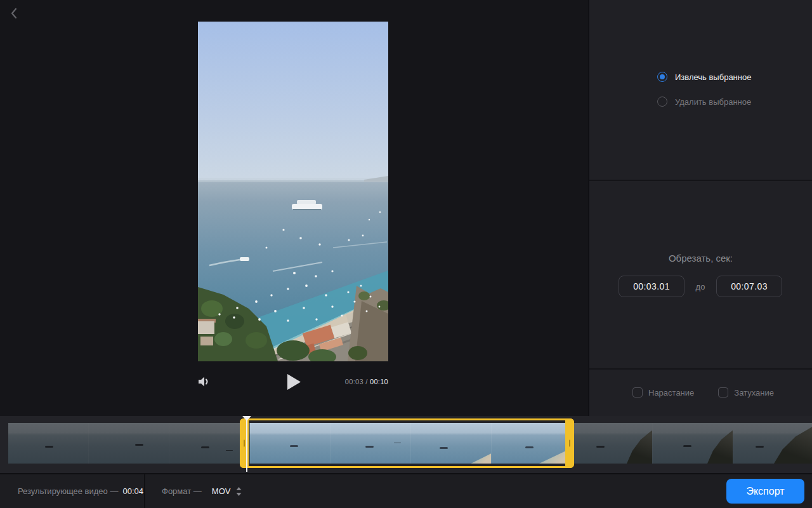  Describe the element at coordinates (221, 491) in the screenshot. I see `format-value: MOV` at that location.